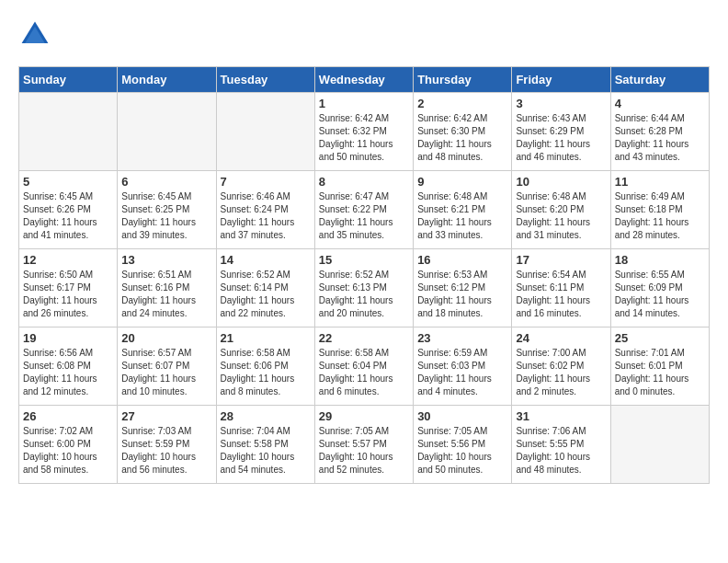  What do you see at coordinates (364, 289) in the screenshot?
I see `calendar-week-row: 12Sunrise: 6:50 AM Sunset: 6:17 PM Dayli…` at bounding box center [364, 289].